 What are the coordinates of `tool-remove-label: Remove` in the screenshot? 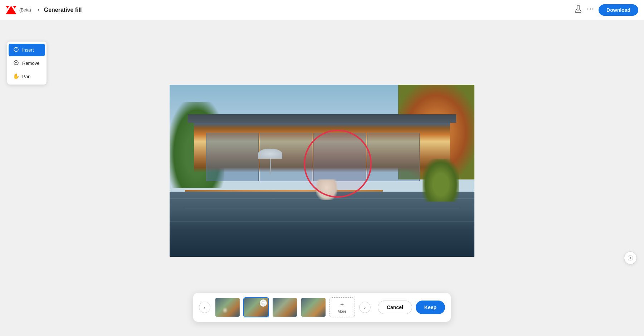 It's located at (31, 63).